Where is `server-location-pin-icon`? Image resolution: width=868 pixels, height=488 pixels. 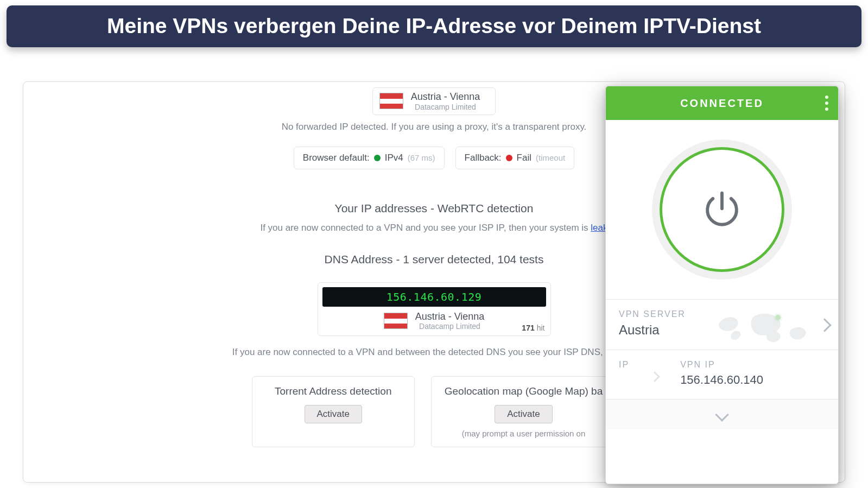
server-location-pin-icon is located at coordinates (778, 318).